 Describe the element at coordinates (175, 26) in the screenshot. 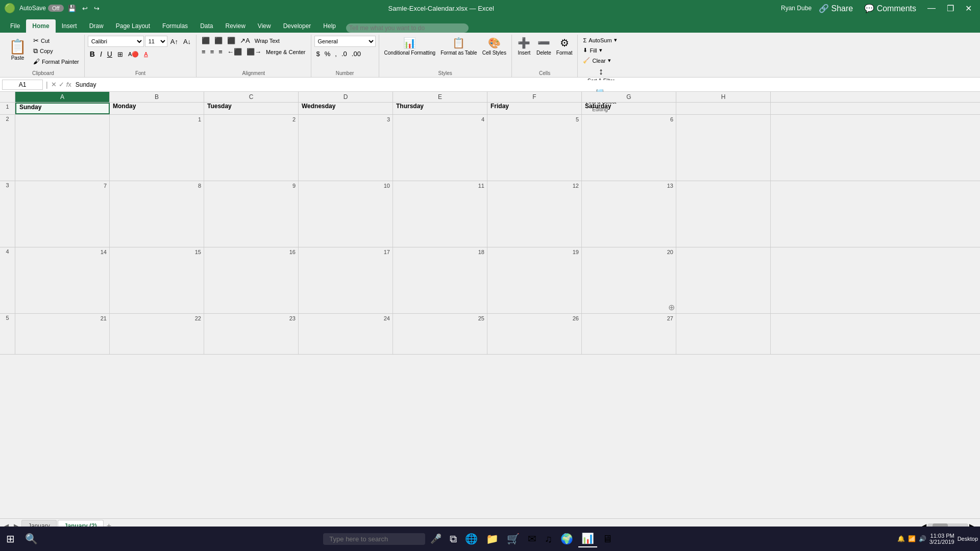

I see `tab-formulas: Formulas` at that location.